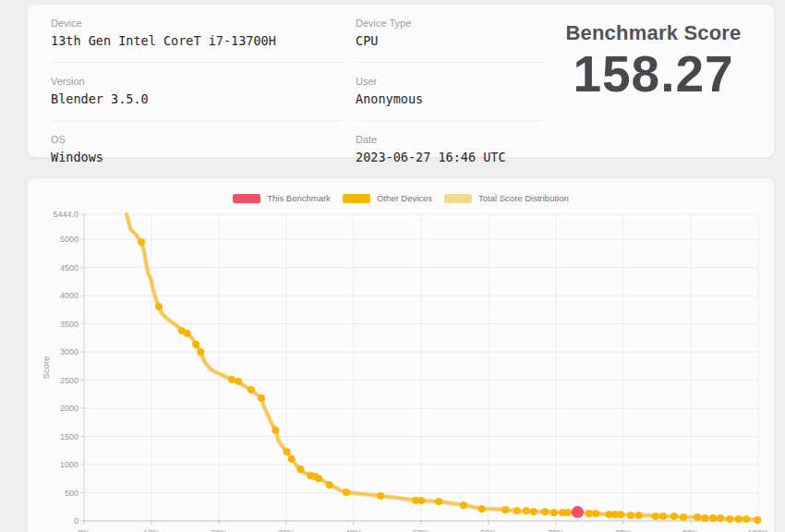  Describe the element at coordinates (451, 150) in the screenshot. I see `date-field: Date 2023-06-27 16:46 UTC` at that location.